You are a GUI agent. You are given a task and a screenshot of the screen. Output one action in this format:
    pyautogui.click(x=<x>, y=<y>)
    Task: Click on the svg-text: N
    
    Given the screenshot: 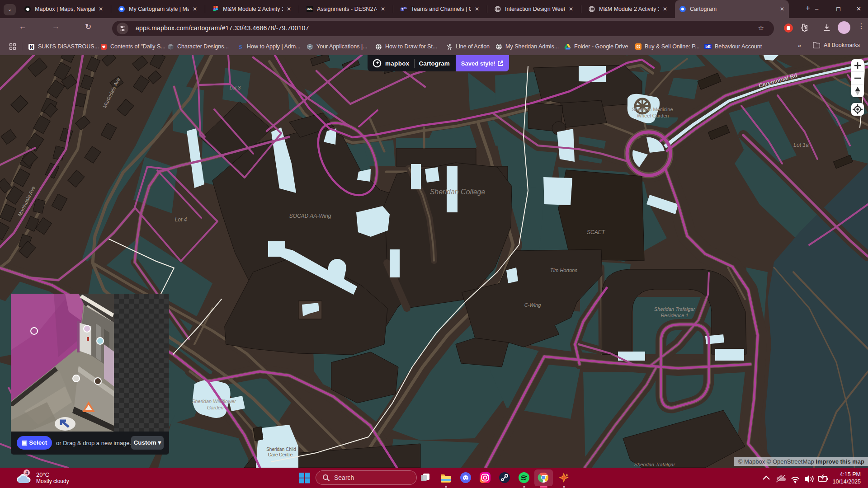 What is the action you would take?
    pyautogui.click(x=32, y=47)
    